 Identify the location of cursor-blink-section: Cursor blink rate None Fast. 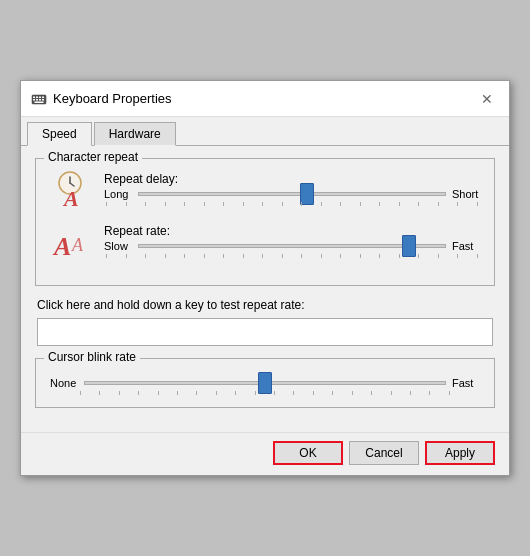
(265, 383).